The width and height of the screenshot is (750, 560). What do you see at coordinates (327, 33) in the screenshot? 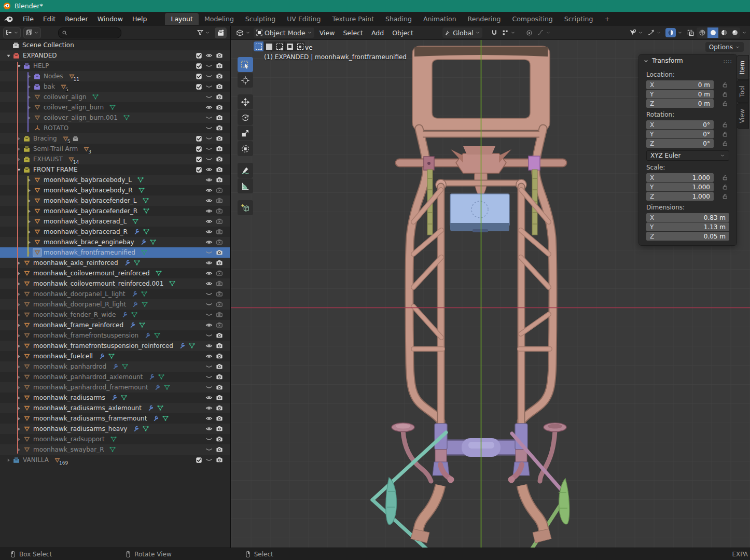
I see `viewport-menu-view: View` at bounding box center [327, 33].